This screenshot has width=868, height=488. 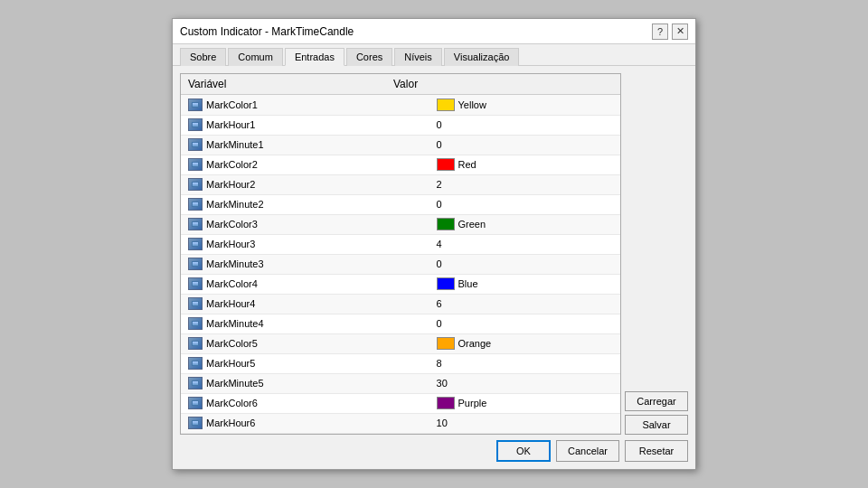 What do you see at coordinates (235, 204) in the screenshot?
I see `row-variable-name: MarkMinute2` at bounding box center [235, 204].